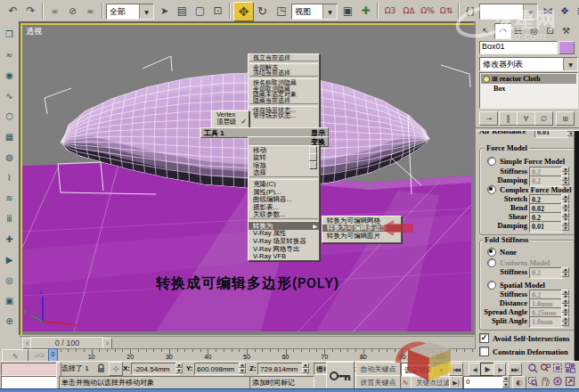 Image resolution: width=579 pixels, height=392 pixels. Describe the element at coordinates (509, 12) in the screenshot. I see `named-selection-sets-dropdown: ▼` at that location.